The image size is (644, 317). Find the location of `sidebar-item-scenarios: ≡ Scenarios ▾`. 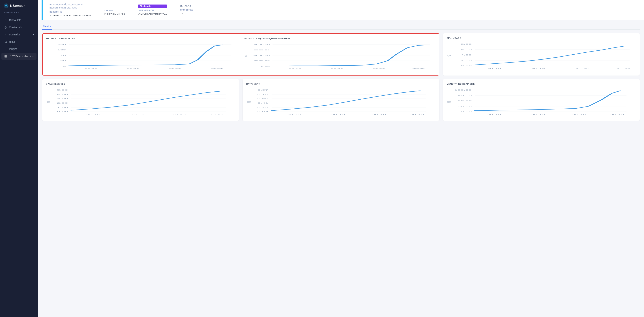

sidebar-item-scenarios: ≡ Scenarios ▾ is located at coordinates (19, 34).